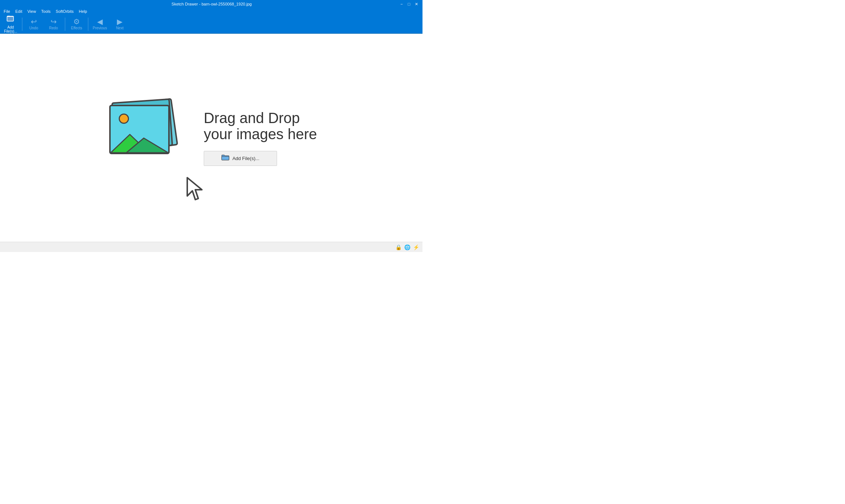  Describe the element at coordinates (34, 22) in the screenshot. I see `undo-icon: ↩` at that location.